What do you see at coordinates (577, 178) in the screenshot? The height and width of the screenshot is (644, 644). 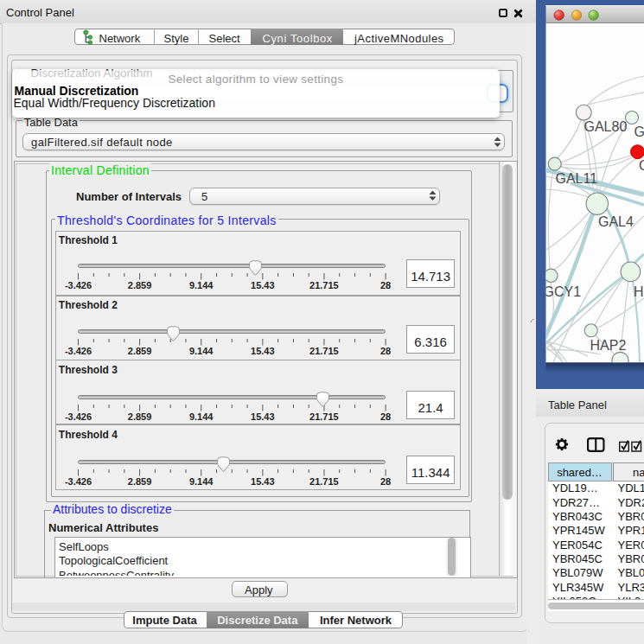 I see `svg-text: GAL11` at bounding box center [577, 178].